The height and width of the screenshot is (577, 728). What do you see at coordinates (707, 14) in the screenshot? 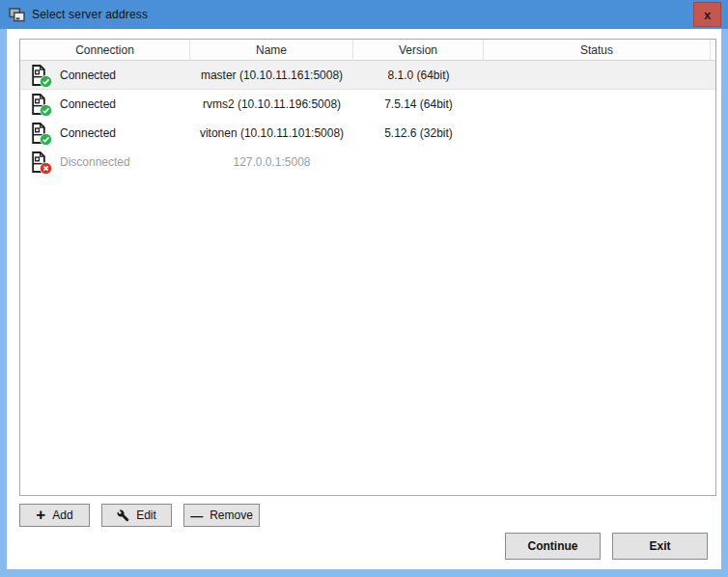
I see `close-button: x` at bounding box center [707, 14].